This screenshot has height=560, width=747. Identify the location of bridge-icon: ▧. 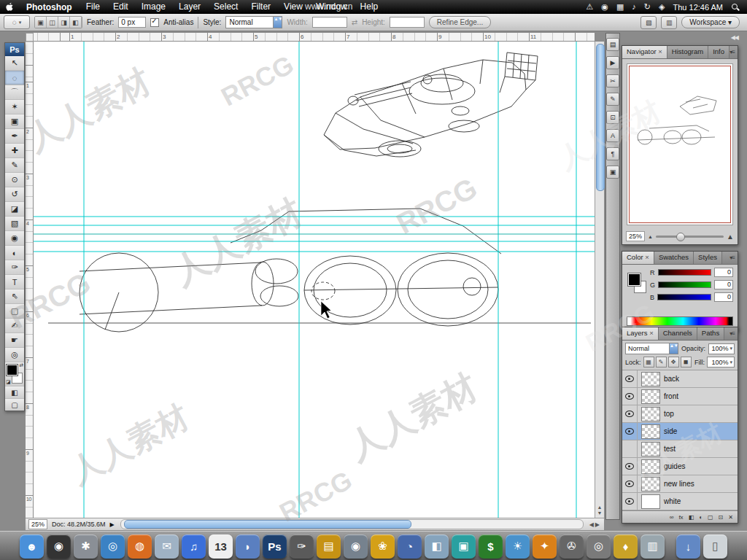
(649, 23).